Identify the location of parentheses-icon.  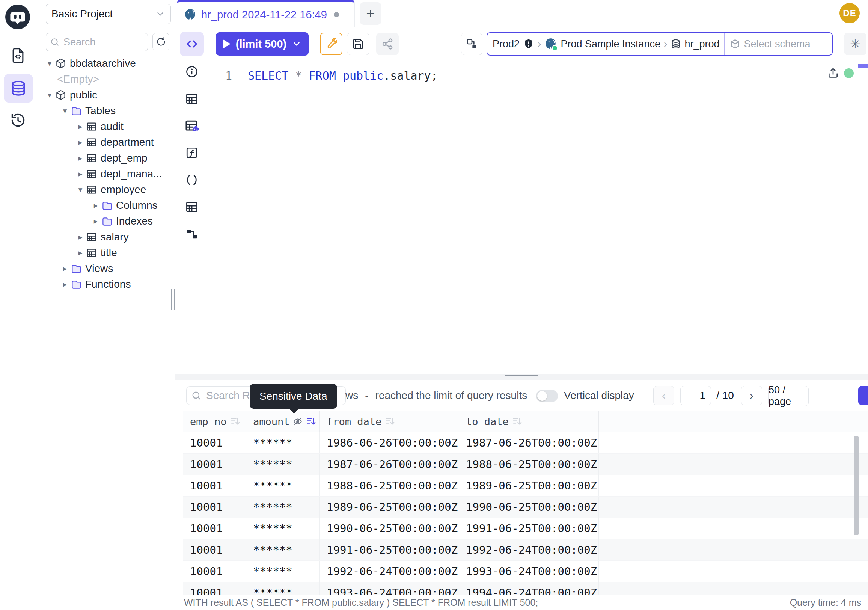
(192, 180).